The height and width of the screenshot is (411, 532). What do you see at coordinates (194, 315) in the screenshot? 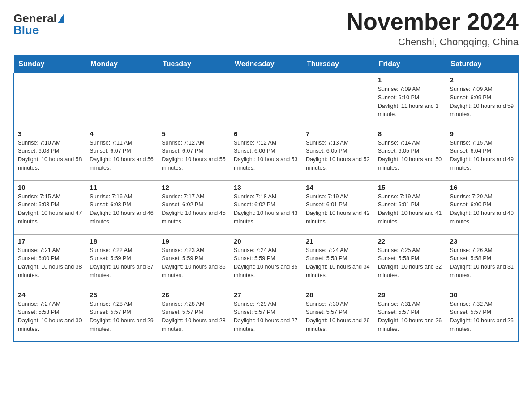
I see `calendar-cell: 26Sunrise: 7:28 AMSunset: 5:57 PMDayligh…` at bounding box center [194, 315].